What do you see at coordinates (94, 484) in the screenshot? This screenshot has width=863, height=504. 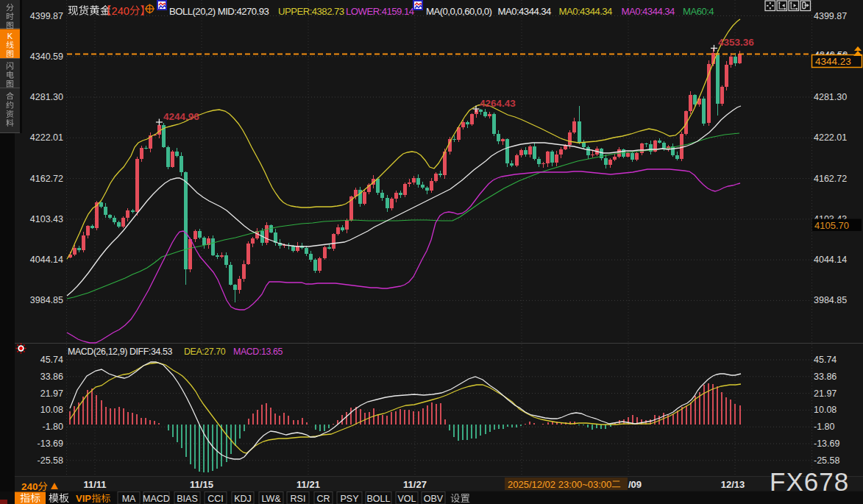 I see `svg-text: 11/11` at bounding box center [94, 484].